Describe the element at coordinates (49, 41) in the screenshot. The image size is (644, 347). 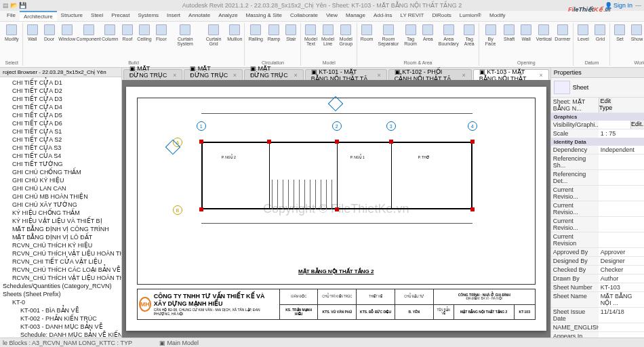
I see `door-button: Door` at that location.